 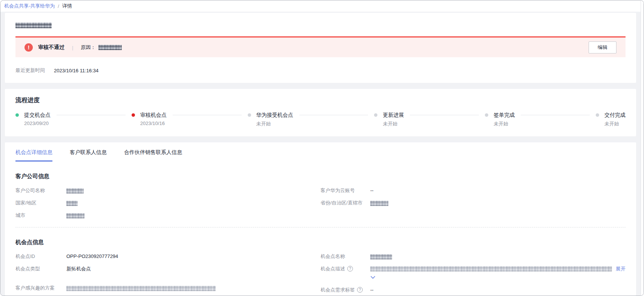 What do you see at coordinates (133, 115) in the screenshot?
I see `step-current-dot-icon` at bounding box center [133, 115].